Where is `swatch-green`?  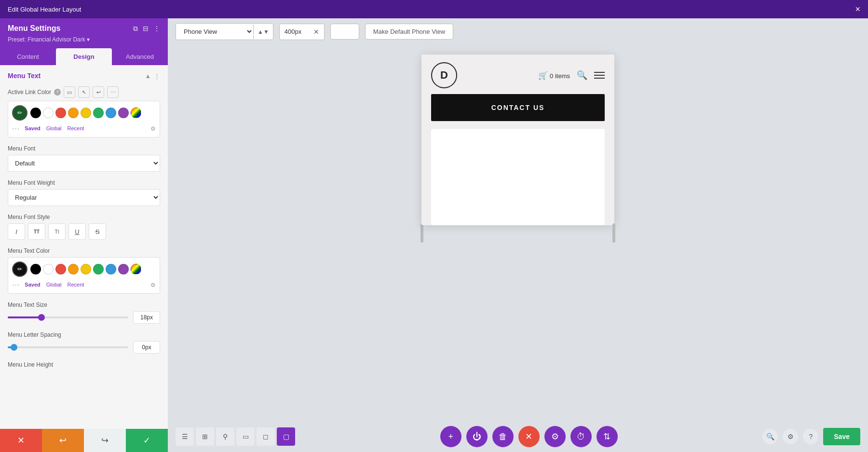
swatch-green is located at coordinates (98, 113).